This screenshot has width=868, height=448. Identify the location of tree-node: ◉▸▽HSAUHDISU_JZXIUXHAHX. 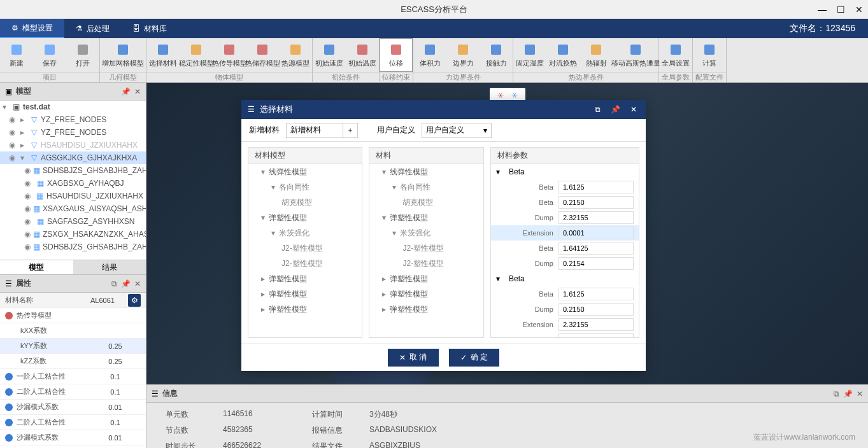
(73, 145).